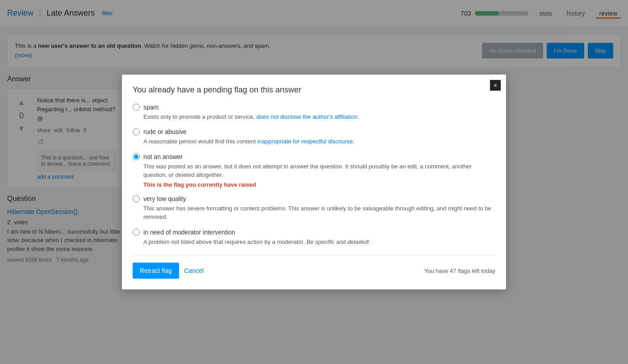 This screenshot has height=364, width=628. Describe the element at coordinates (319, 171) in the screenshot. I see `not-answer-desc: This was posted as an answer, but it doe…` at that location.